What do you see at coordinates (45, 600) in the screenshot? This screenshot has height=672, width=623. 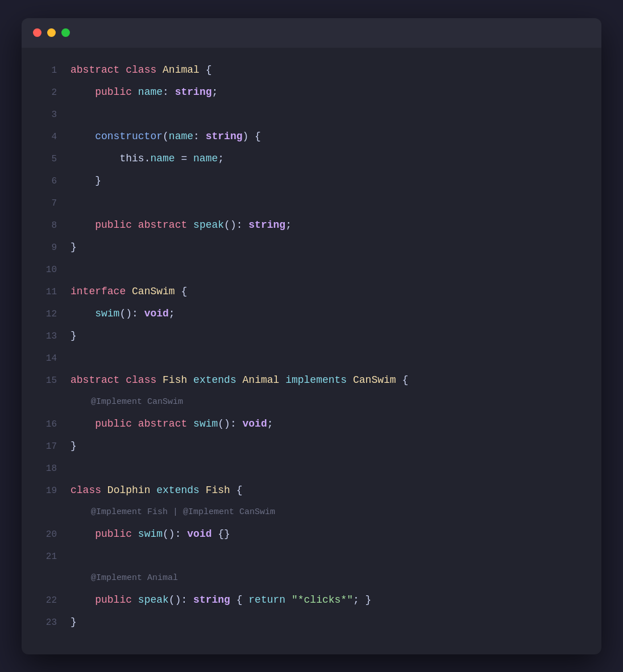 I see `line-number: 22` at bounding box center [45, 600].